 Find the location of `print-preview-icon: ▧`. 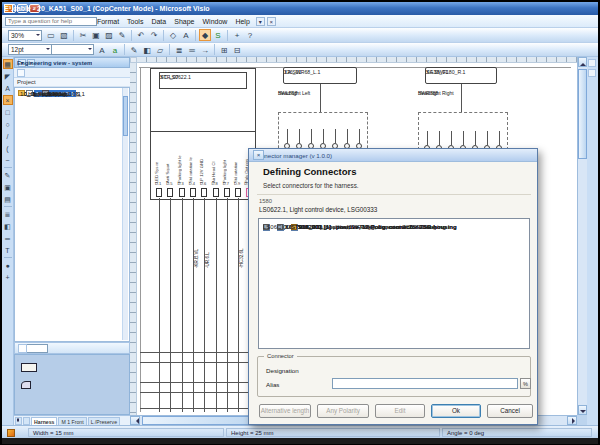

print-preview-icon: ▧ is located at coordinates (64, 35).